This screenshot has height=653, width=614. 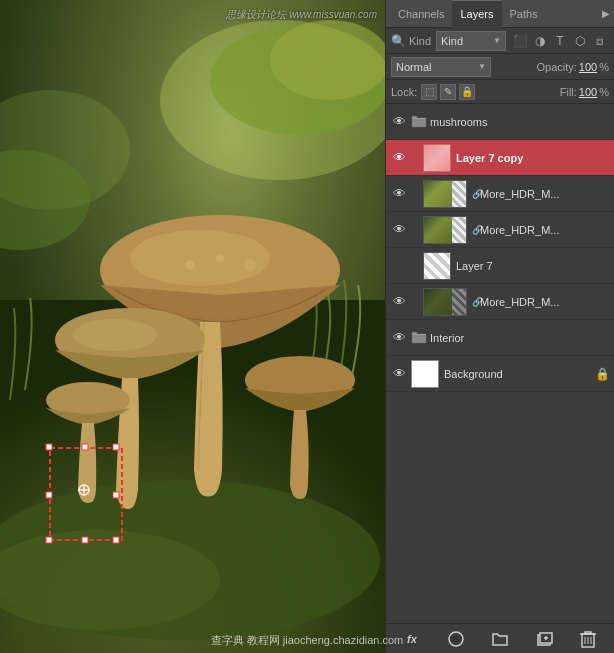 I want to click on layer-name-hdr2: More_HDR_M..., so click(x=545, y=230).